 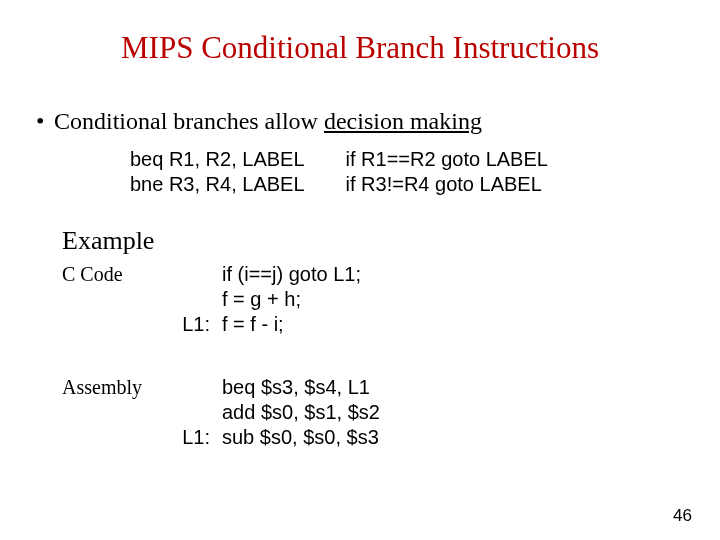 I want to click on table-row: Assemblybeq $s3, $s4, L1, so click(x=221, y=388).